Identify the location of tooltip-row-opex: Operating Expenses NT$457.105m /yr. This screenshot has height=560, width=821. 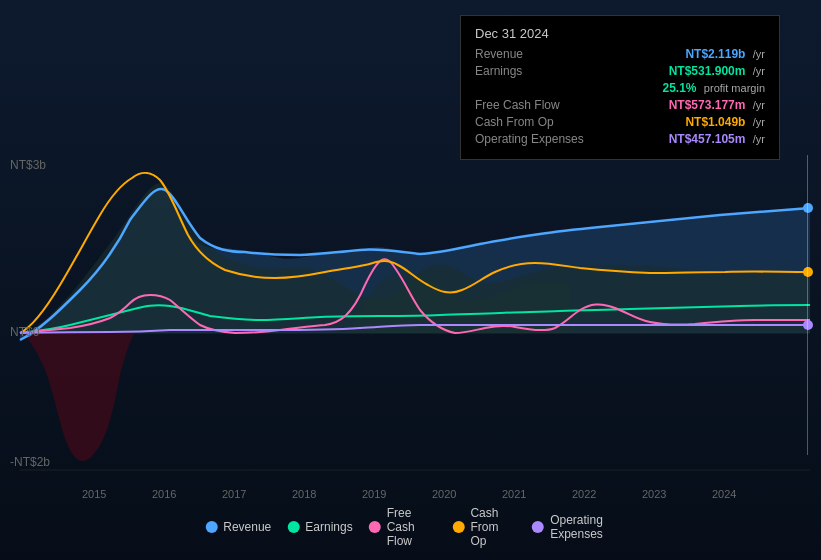
(620, 139).